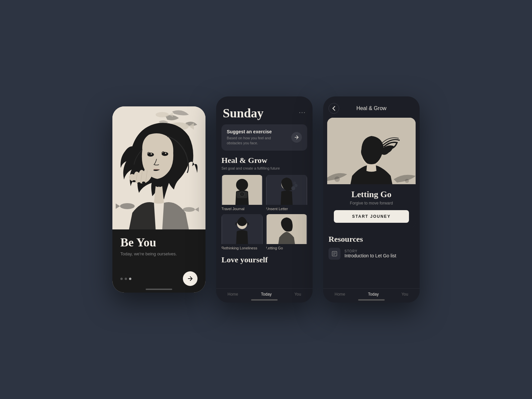 This screenshot has width=532, height=399. What do you see at coordinates (242, 232) in the screenshot?
I see `grid-item-loneliness: Rethinking Loneliness` at bounding box center [242, 232].